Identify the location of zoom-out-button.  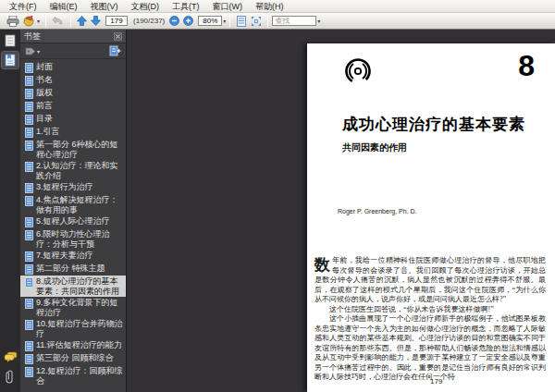
(174, 20).